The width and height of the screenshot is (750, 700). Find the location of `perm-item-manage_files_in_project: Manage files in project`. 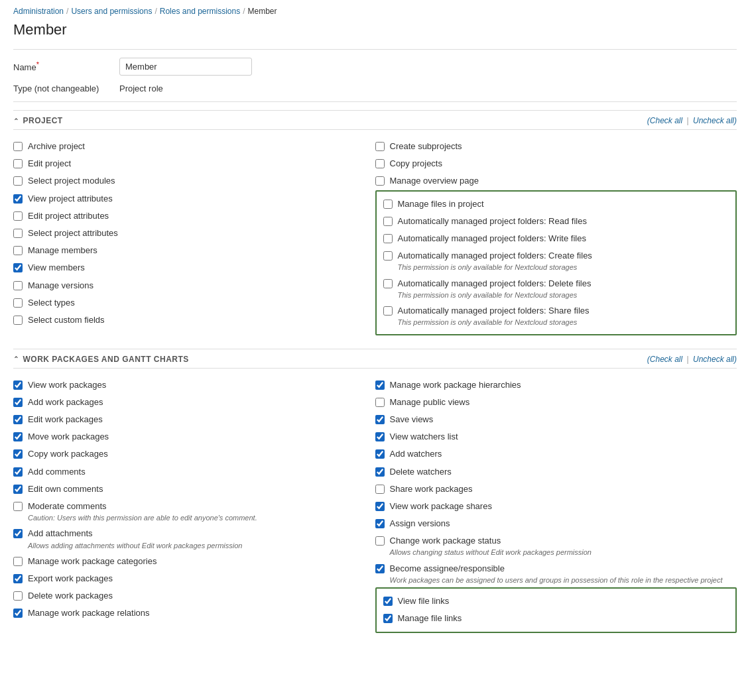

perm-item-manage_files_in_project: Manage files in project is located at coordinates (556, 204).